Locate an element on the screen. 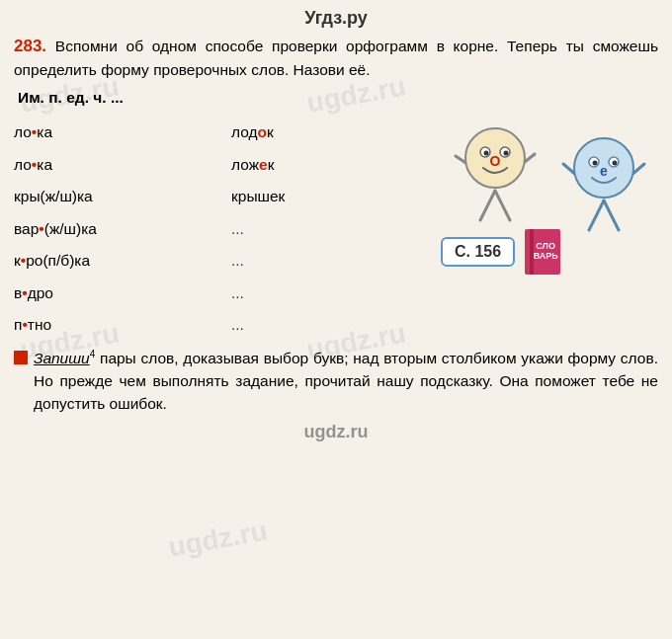 The height and width of the screenshot is (639, 672). word-right-6: ... is located at coordinates (315, 294).